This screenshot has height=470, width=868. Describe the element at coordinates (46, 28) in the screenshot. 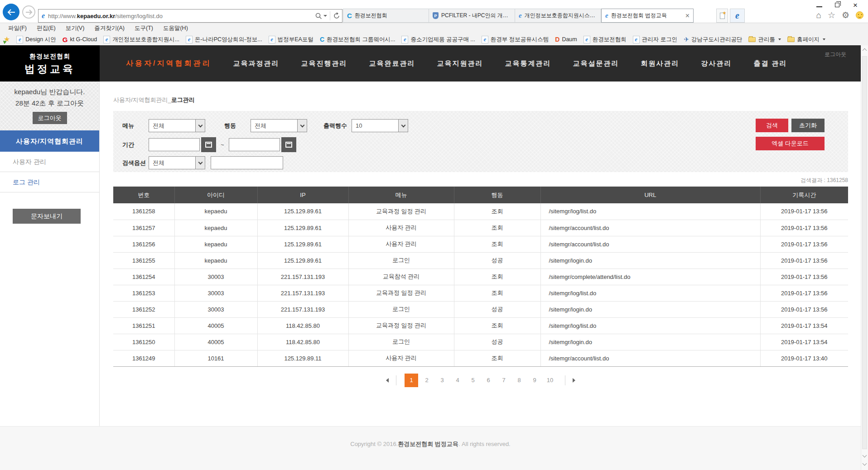

I see `menu-item: 편집(E)` at that location.